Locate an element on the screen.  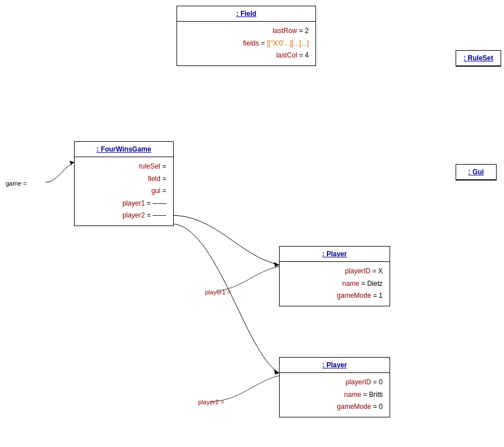
player1-box: : Player playerID = X name = Dietz gameM… is located at coordinates (335, 276).